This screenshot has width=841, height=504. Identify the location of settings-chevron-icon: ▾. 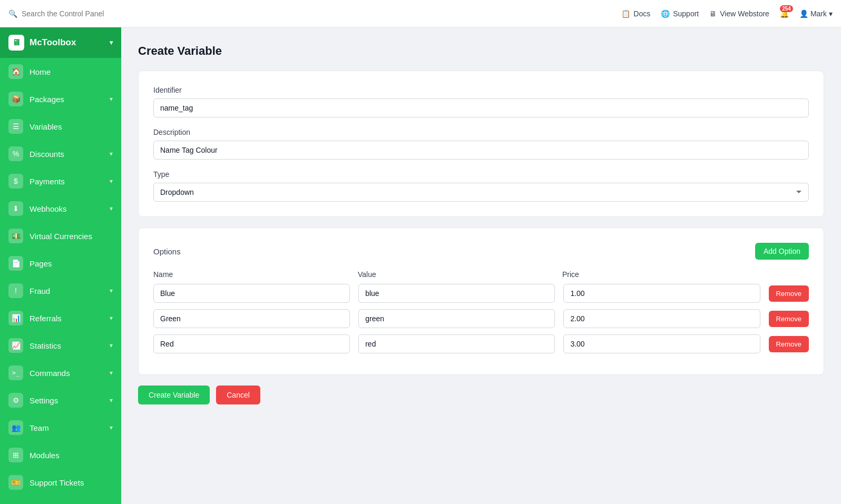
(111, 400).